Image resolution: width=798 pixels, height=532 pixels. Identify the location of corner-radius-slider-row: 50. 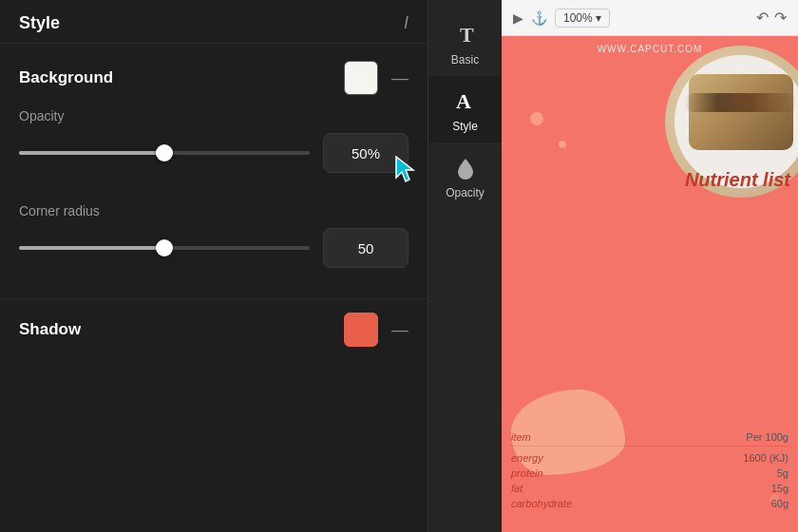
(214, 248).